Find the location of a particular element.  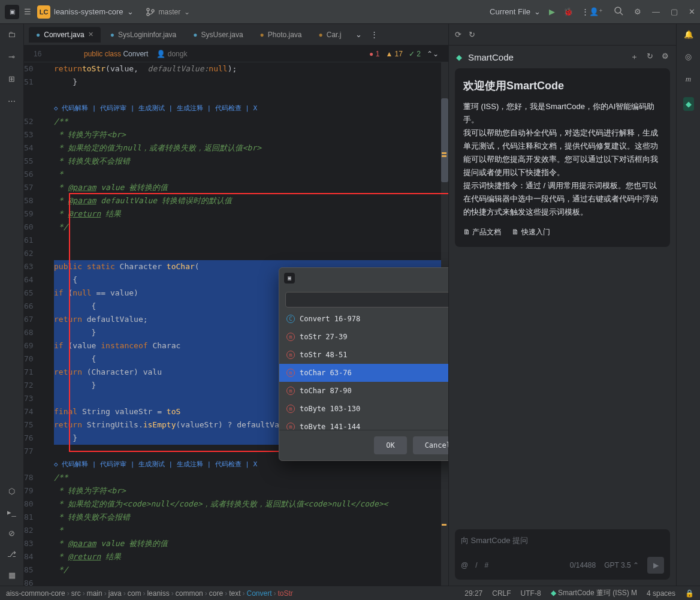

maximize-icon: ▢ is located at coordinates (674, 12).